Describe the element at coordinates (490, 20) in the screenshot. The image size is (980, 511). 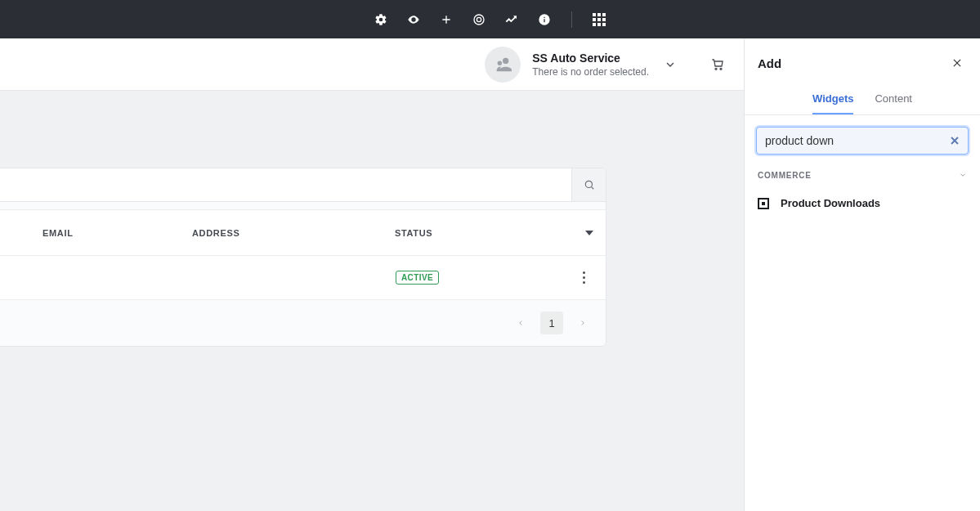
I see `top-toolbar` at that location.